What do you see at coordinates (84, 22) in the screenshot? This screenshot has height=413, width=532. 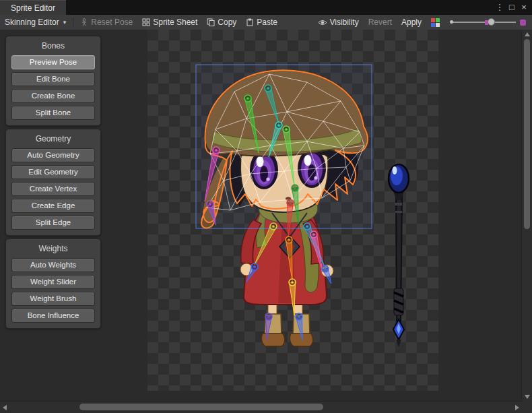 I see `reset-pose-icon` at bounding box center [84, 22].